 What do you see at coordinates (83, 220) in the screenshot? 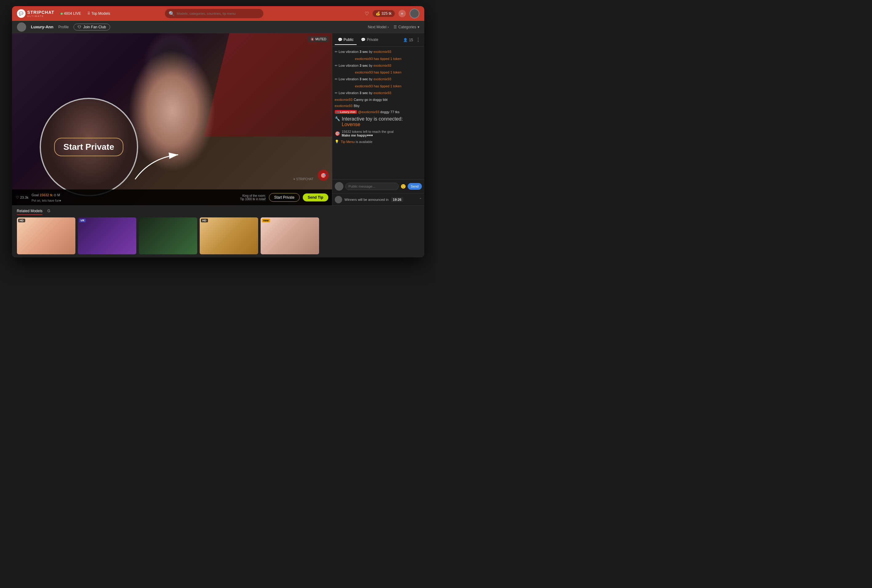
I see `model-card-badge: VR` at bounding box center [83, 220].